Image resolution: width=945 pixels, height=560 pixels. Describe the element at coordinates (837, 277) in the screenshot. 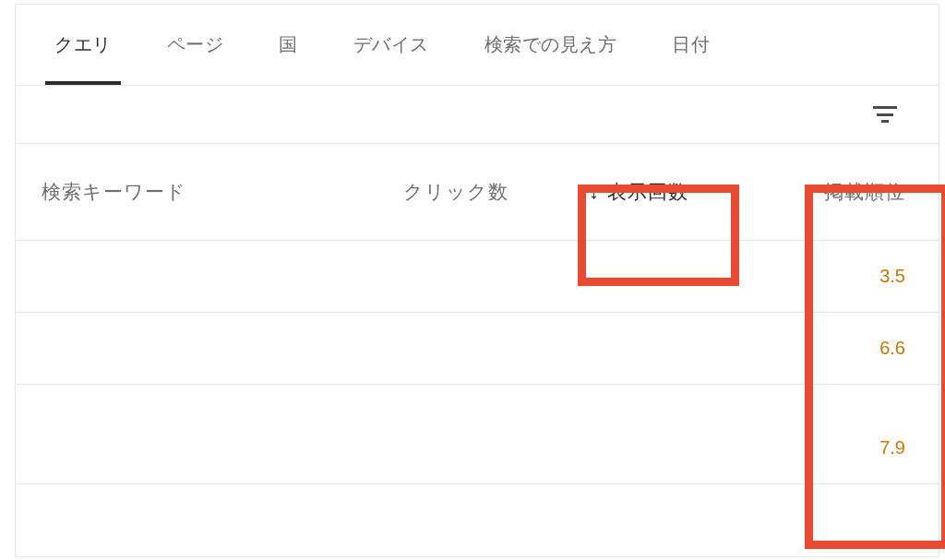

I see `cell-position: 3.5` at that location.